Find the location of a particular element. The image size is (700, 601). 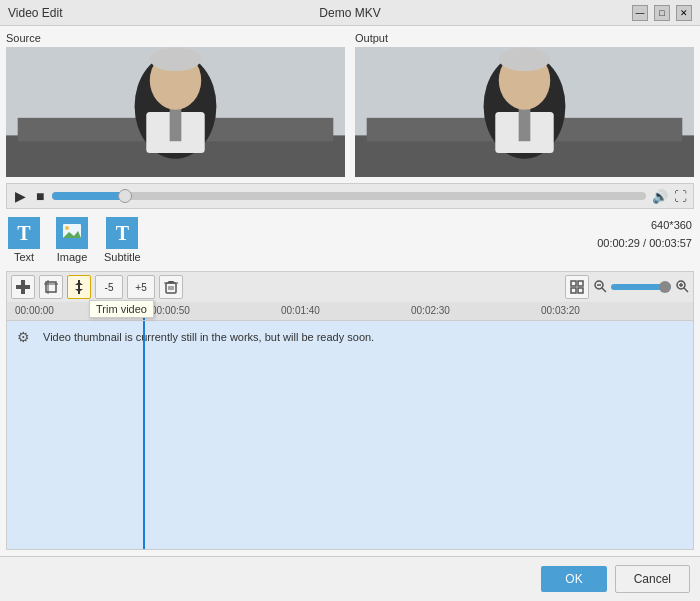

playback-bar: ▶ ■ 🔊 ⛶ is located at coordinates (350, 196).